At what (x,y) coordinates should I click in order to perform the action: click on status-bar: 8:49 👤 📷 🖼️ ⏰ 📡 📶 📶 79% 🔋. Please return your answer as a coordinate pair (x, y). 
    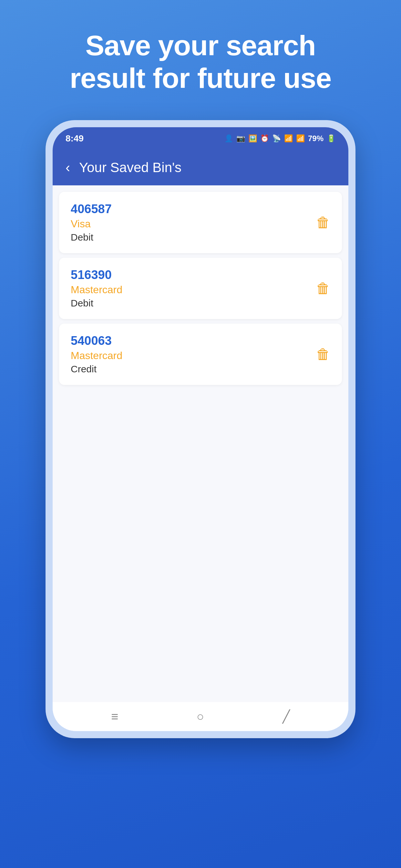
    Looking at the image, I should click on (201, 139).